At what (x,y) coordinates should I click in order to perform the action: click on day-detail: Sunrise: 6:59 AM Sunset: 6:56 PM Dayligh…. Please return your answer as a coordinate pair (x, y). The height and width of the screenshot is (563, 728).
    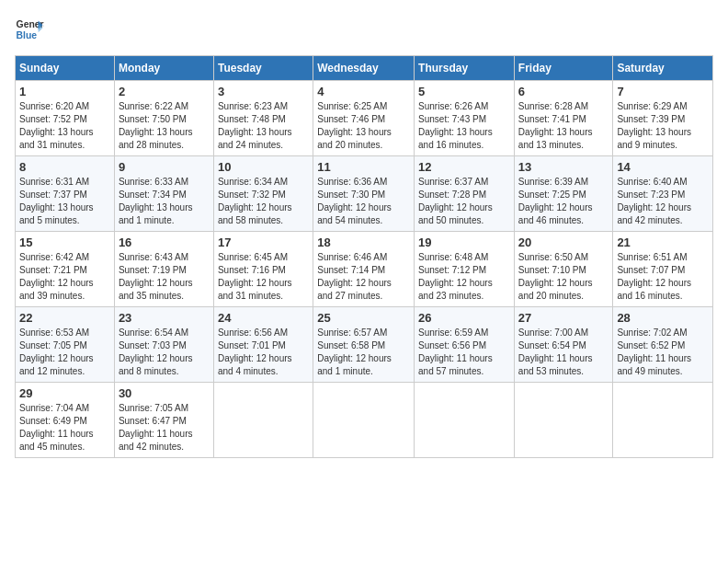
    Looking at the image, I should click on (464, 352).